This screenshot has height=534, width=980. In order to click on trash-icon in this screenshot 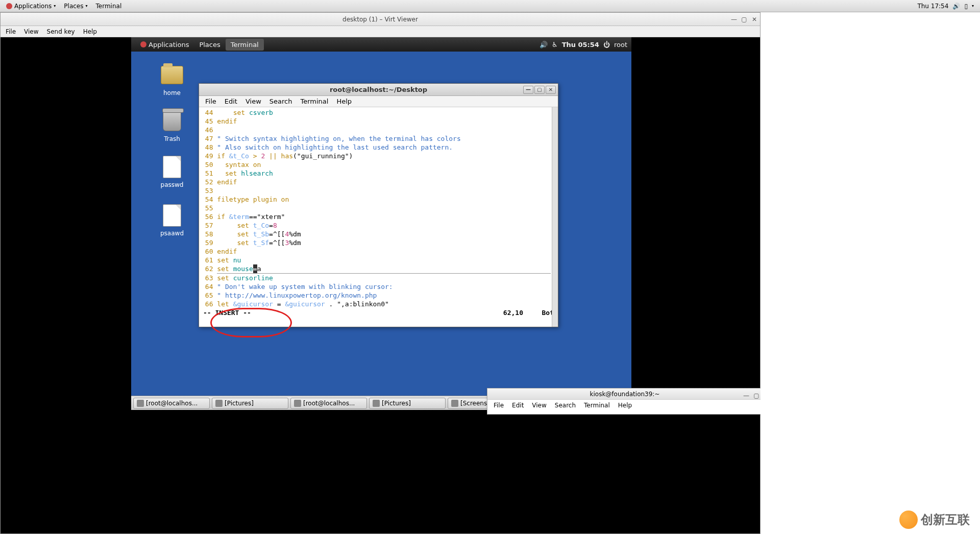, I will do `click(172, 121)`.